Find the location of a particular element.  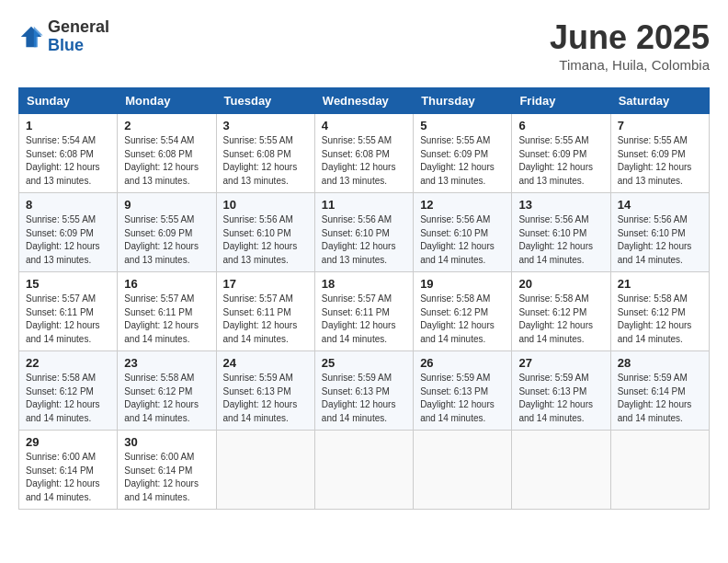

calendar-cell: 20 Sunrise: 5:58 AM Sunset: 6:12 PM Dayl… is located at coordinates (561, 312).